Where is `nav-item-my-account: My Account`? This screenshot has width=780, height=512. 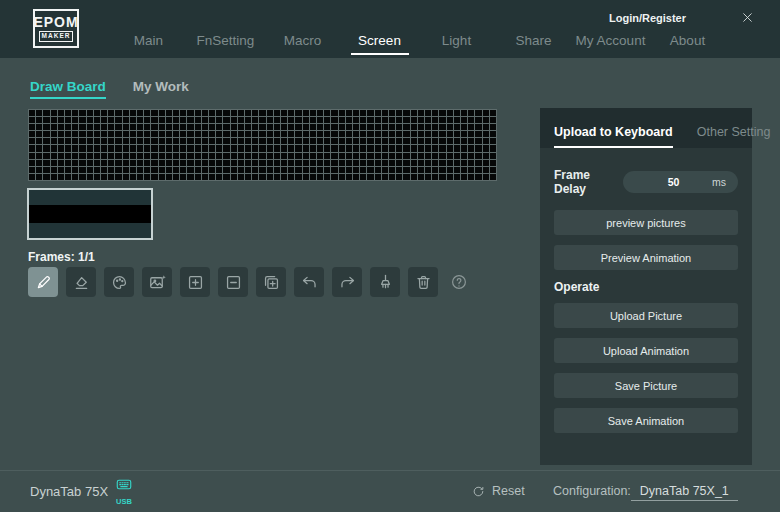
nav-item-my-account: My Account is located at coordinates (610, 44).